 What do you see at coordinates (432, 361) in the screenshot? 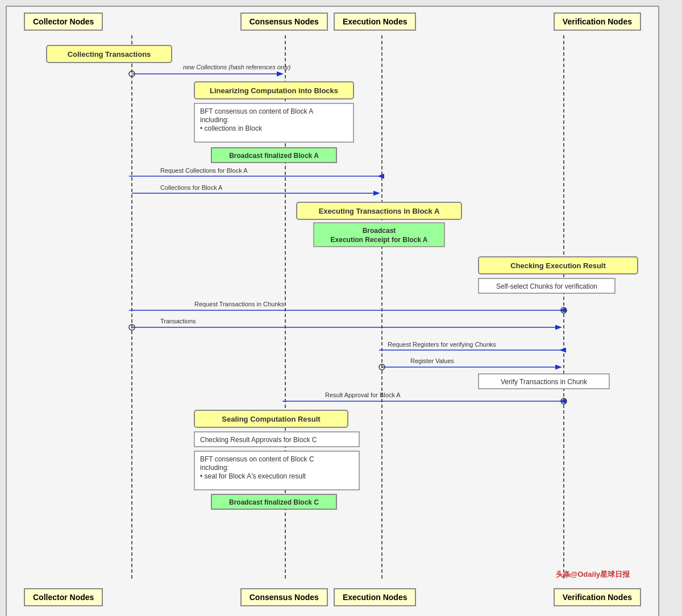
I see `svg-text: Register Values` at bounding box center [432, 361].